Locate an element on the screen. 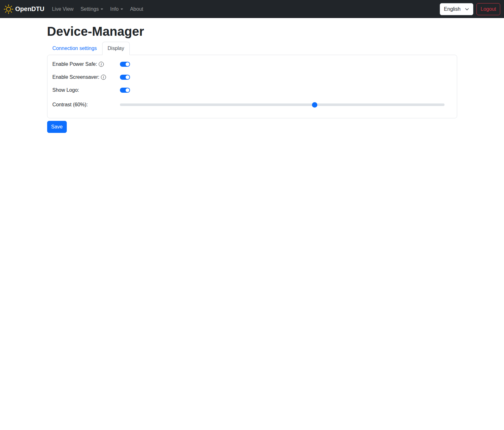 The height and width of the screenshot is (430, 504). slider-track is located at coordinates (282, 105).